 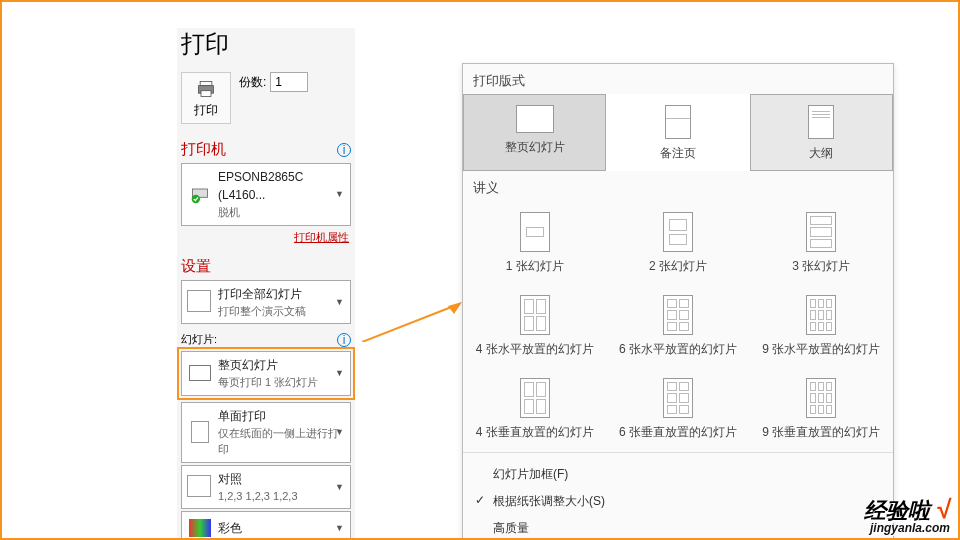 What do you see at coordinates (821, 122) in the screenshot?
I see `outline-thumb` at bounding box center [821, 122].